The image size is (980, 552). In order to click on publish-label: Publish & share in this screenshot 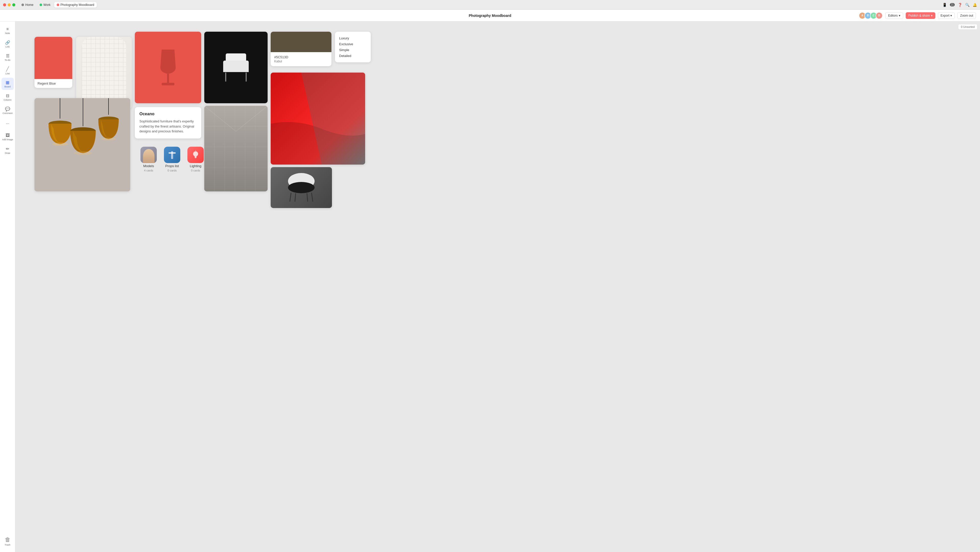, I will do `click(919, 16)`.